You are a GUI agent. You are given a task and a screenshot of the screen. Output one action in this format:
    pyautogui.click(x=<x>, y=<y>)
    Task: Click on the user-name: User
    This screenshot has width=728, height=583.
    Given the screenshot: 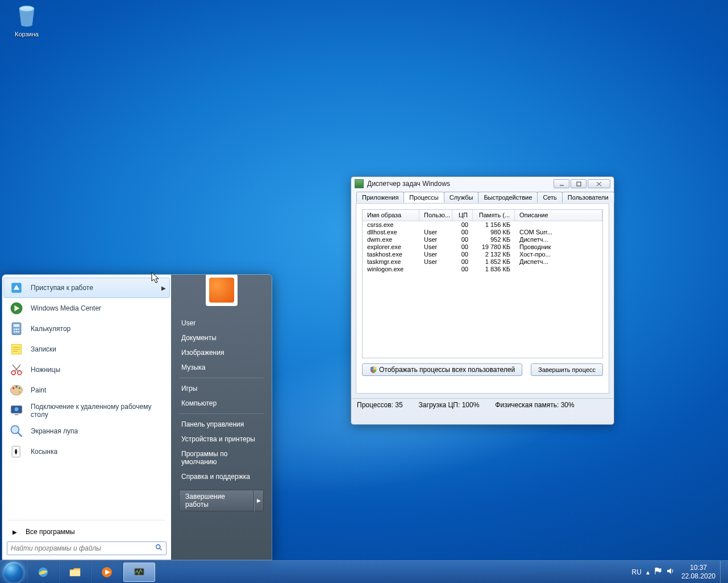 What is the action you would take?
    pyautogui.click(x=222, y=323)
    